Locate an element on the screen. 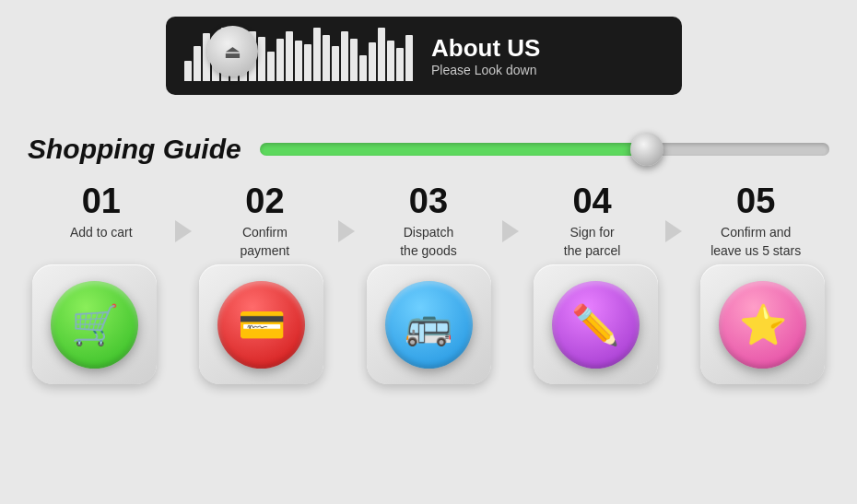  step-col-2: 02Confirm payment is located at coordinates (265, 221).